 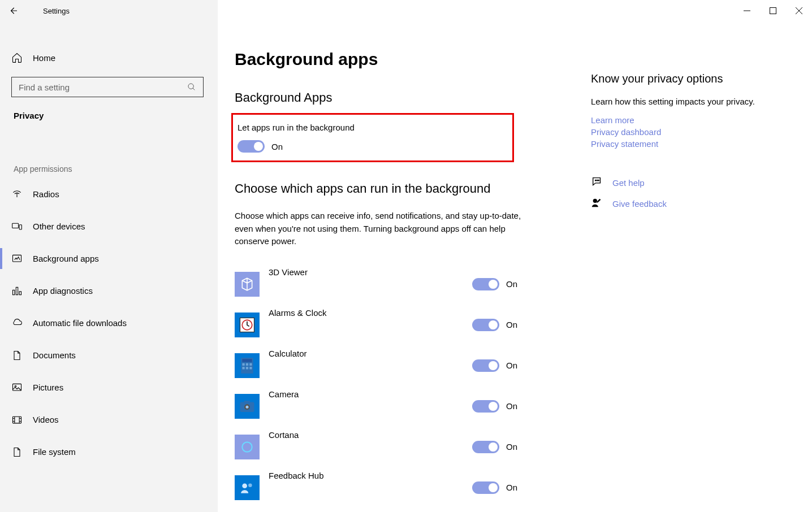 I want to click on app-name: Feedback Hub, so click(x=370, y=474).